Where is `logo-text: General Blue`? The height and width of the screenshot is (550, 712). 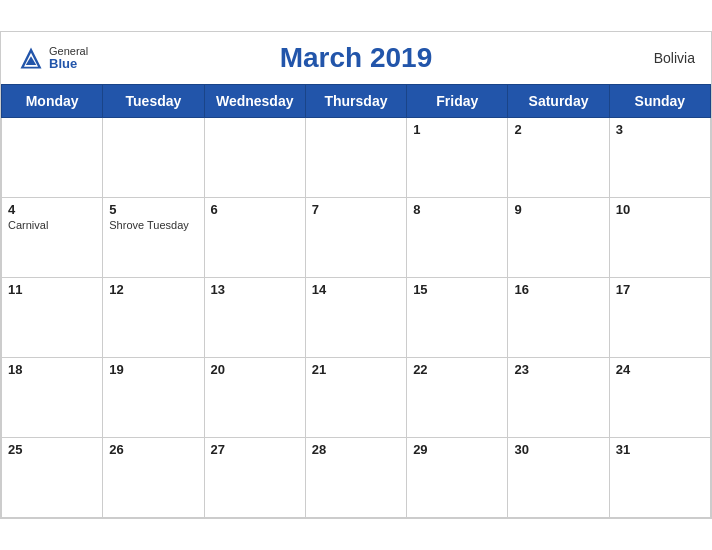 logo-text: General Blue is located at coordinates (68, 58).